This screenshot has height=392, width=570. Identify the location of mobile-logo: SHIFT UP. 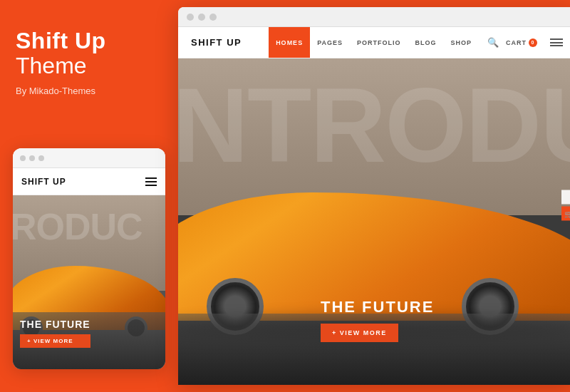
(44, 182).